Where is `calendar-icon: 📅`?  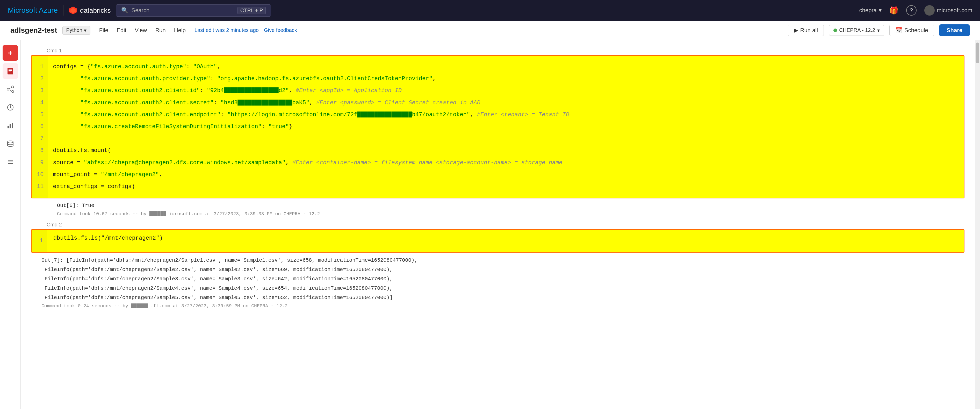
calendar-icon: 📅 is located at coordinates (899, 30).